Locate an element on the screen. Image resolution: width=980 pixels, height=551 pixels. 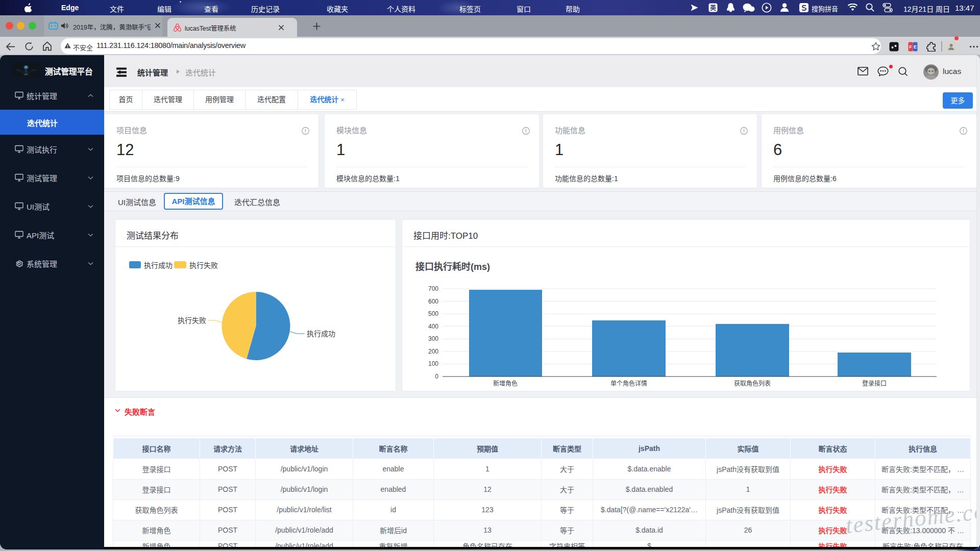
svg-text: 100 is located at coordinates (433, 364).